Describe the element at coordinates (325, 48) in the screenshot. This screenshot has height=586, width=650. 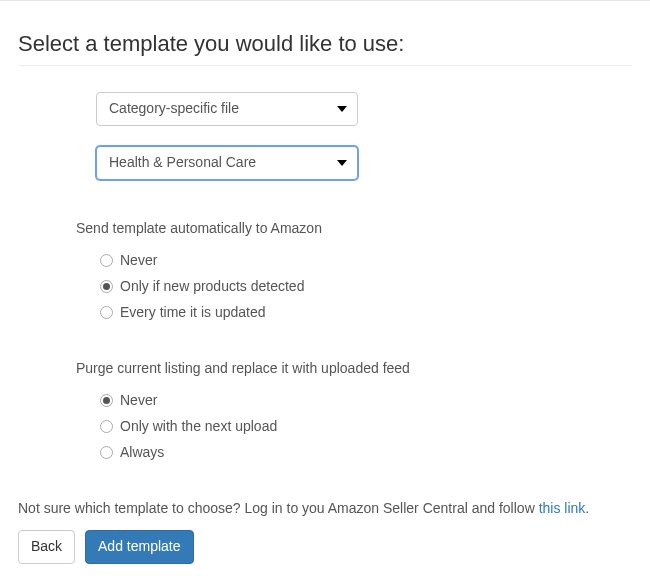
I see `page-title: Select a template you would like to use:` at that location.